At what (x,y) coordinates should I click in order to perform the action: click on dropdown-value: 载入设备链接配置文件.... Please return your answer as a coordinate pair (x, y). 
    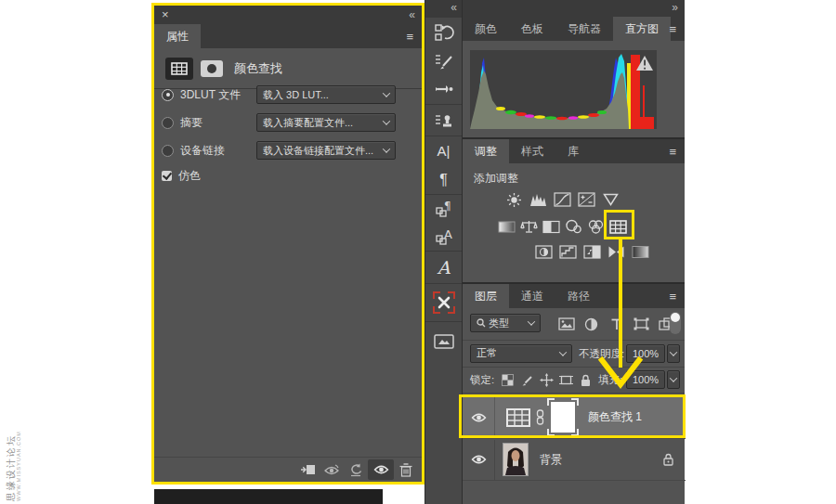
    Looking at the image, I should click on (320, 150).